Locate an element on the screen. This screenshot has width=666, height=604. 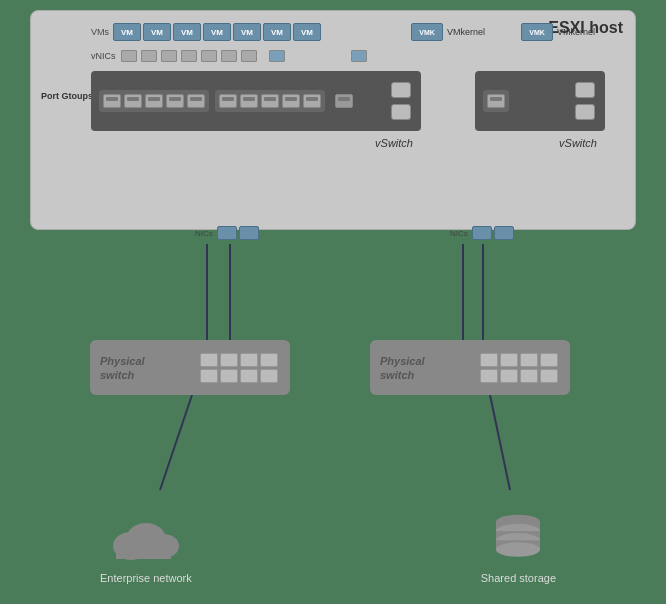
vswitch-right-label: vSwitch is located at coordinates (578, 143).